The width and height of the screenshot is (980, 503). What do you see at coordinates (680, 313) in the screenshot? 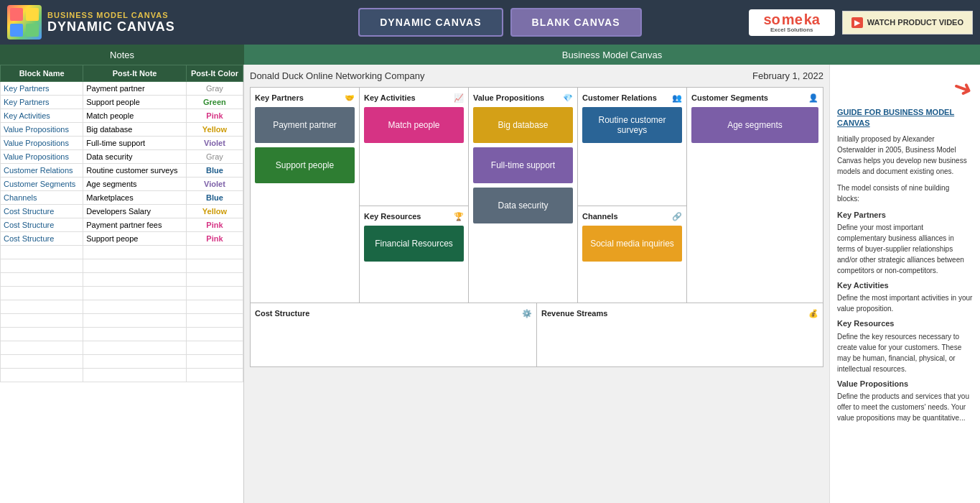
I see `revenue-streams-title: Revenue Streams 💰` at bounding box center [680, 313].